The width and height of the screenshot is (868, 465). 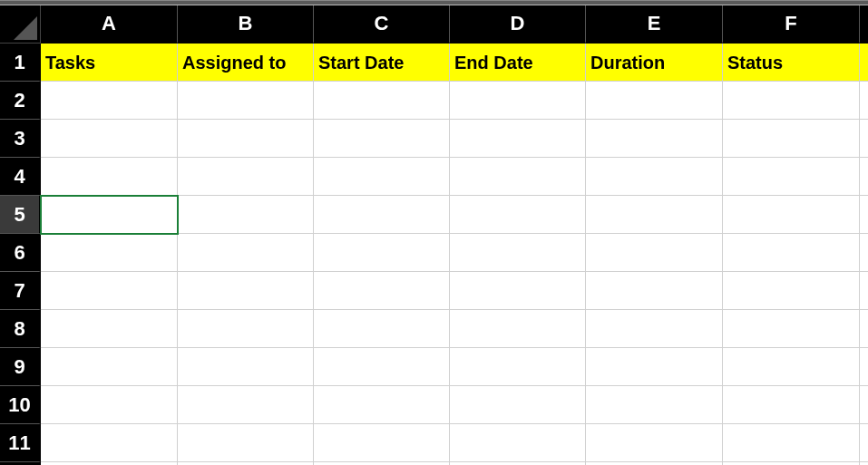 I want to click on cell-B3, so click(x=246, y=139).